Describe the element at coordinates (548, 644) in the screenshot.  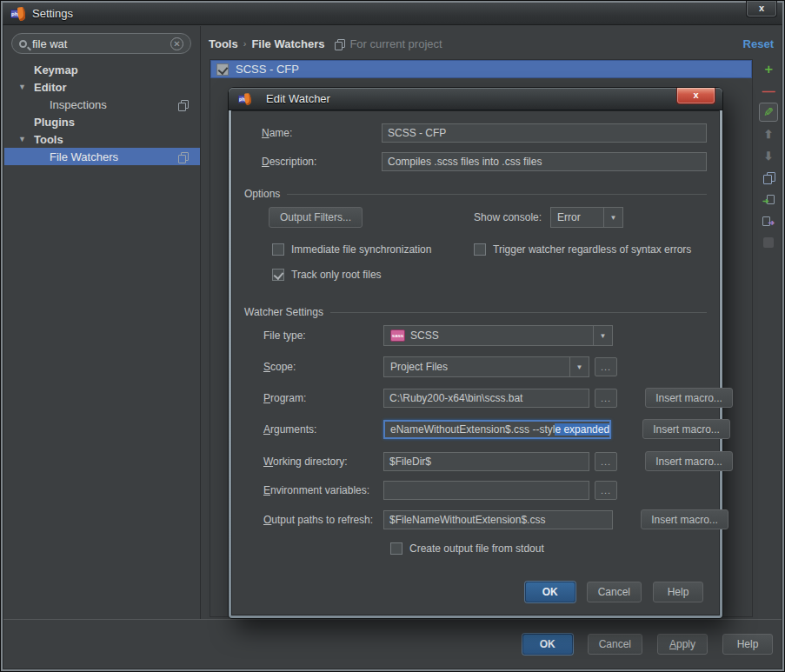
I see `ok-button: OK` at that location.